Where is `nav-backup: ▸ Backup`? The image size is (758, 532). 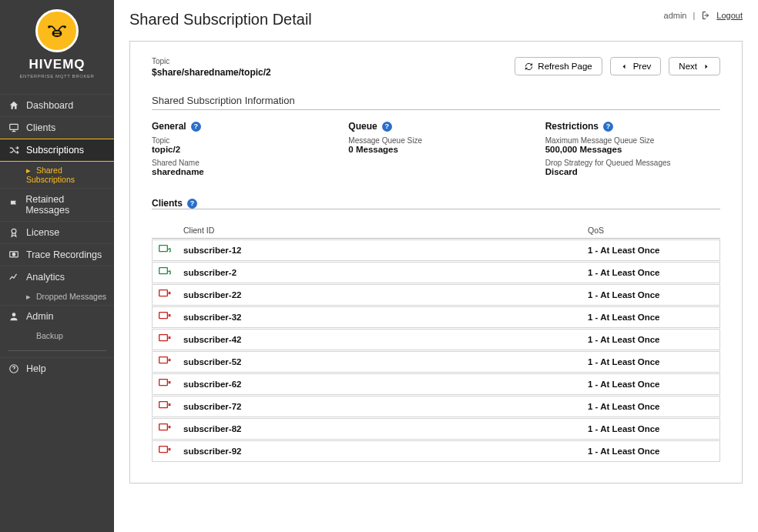
nav-backup: ▸ Backup is located at coordinates (57, 336).